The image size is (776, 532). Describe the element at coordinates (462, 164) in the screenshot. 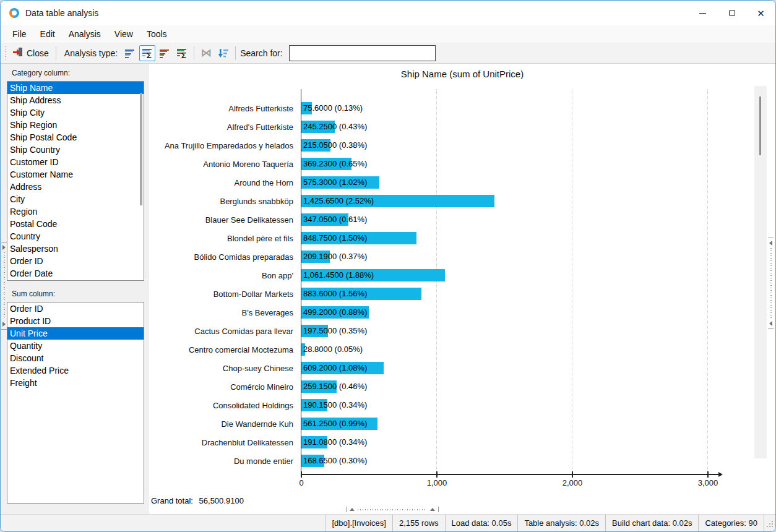

I see `chart-row: Antonio Moreno Taquería369.2300 (0.65%)` at that location.